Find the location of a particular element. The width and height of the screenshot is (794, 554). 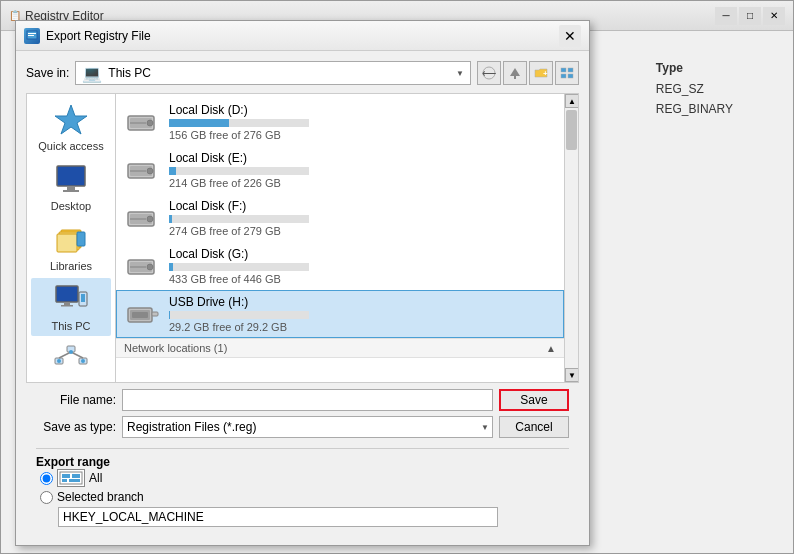

savetype-select: Registration Files (*.reg) is located at coordinates (308, 427).